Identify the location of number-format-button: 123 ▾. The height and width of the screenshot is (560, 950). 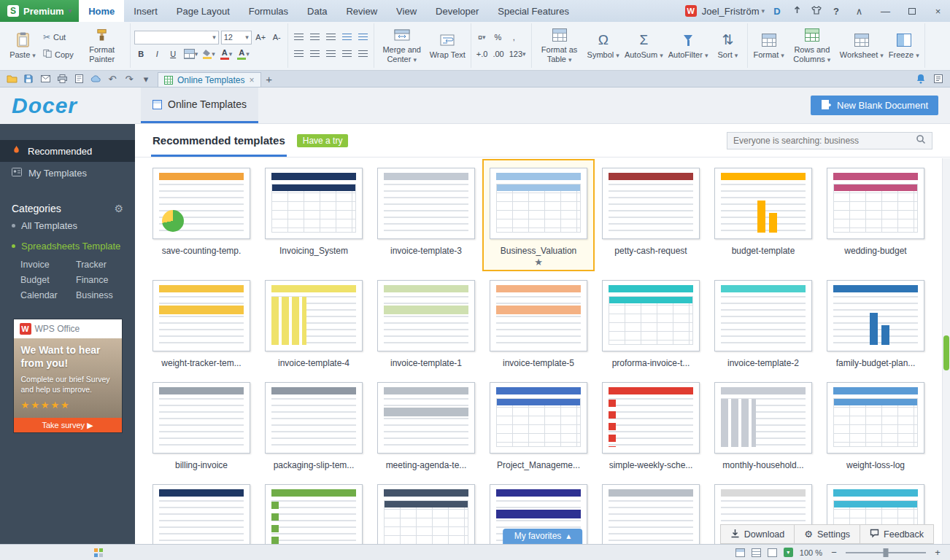
(518, 54).